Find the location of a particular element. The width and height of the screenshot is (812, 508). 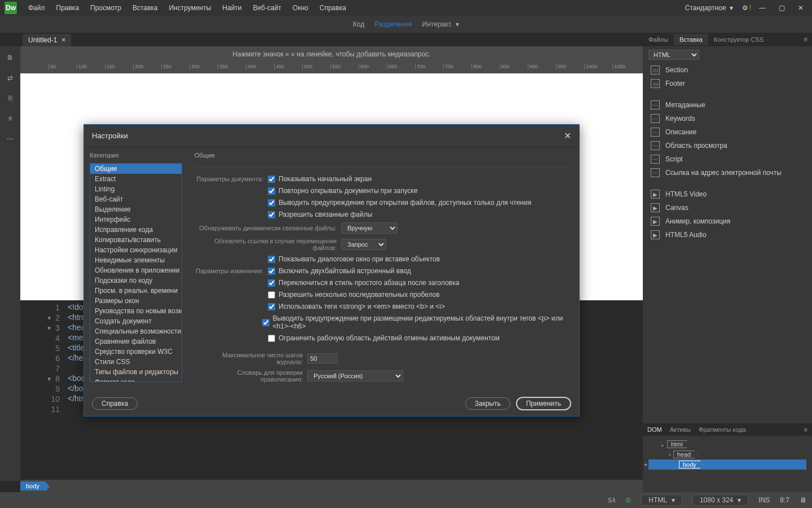

category-list: ОбщиеExtractLintingВеб-сайтВыделениеИнте… is located at coordinates (136, 273).